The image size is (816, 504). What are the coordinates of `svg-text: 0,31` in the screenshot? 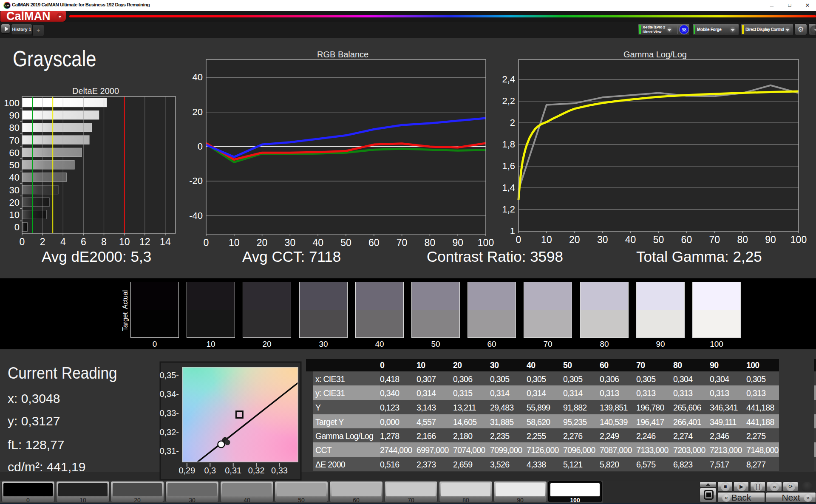 It's located at (233, 470).